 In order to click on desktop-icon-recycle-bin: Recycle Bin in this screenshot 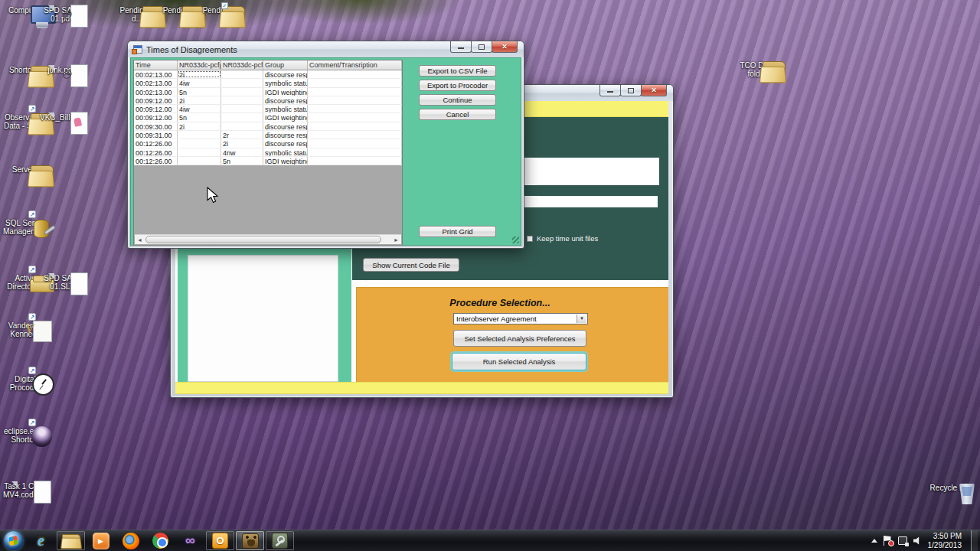, I will do `click(950, 487)`.